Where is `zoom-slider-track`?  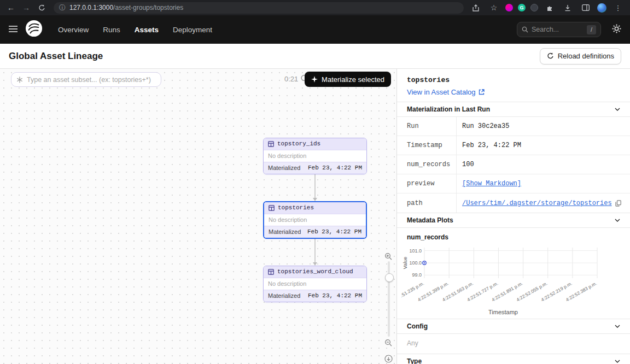
zoom-slider-track is located at coordinates (389, 299).